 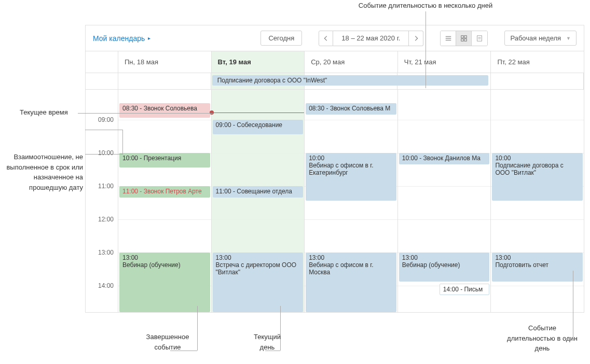 I want to click on event: 13:00 Вебинар (обучение), so click(x=444, y=267).